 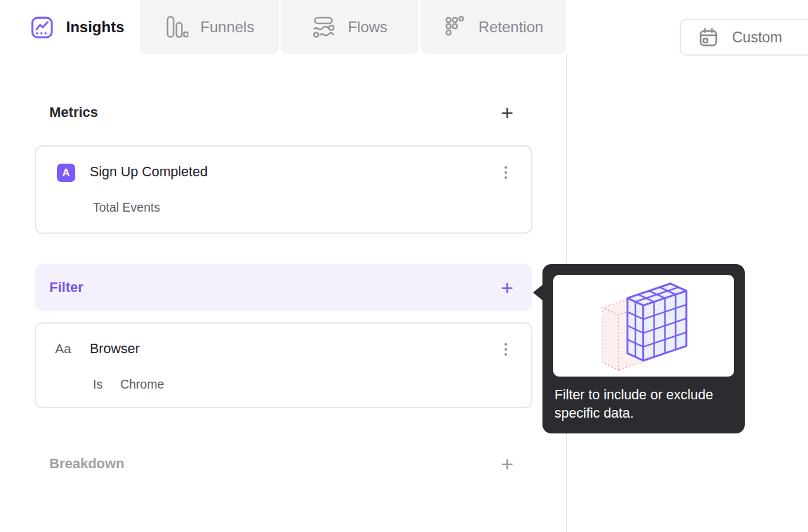 What do you see at coordinates (66, 287) in the screenshot?
I see `filter-section-title: Filter` at bounding box center [66, 287].